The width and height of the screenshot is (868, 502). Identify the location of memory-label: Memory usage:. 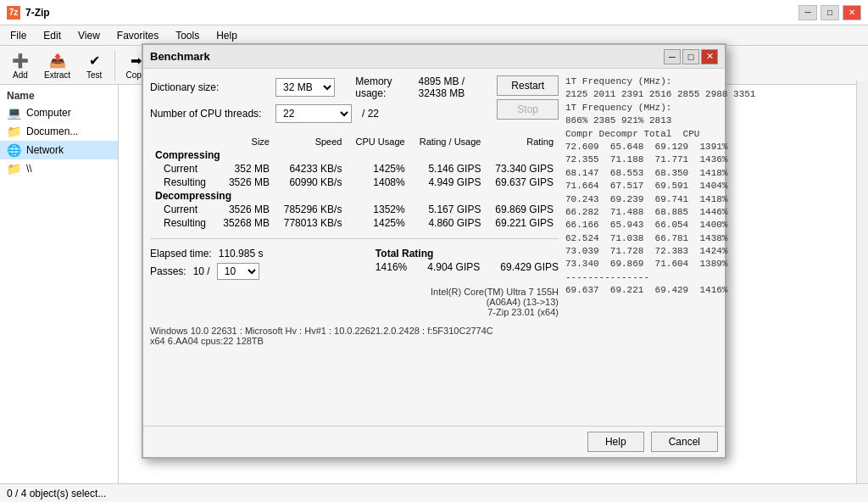
(381, 87).